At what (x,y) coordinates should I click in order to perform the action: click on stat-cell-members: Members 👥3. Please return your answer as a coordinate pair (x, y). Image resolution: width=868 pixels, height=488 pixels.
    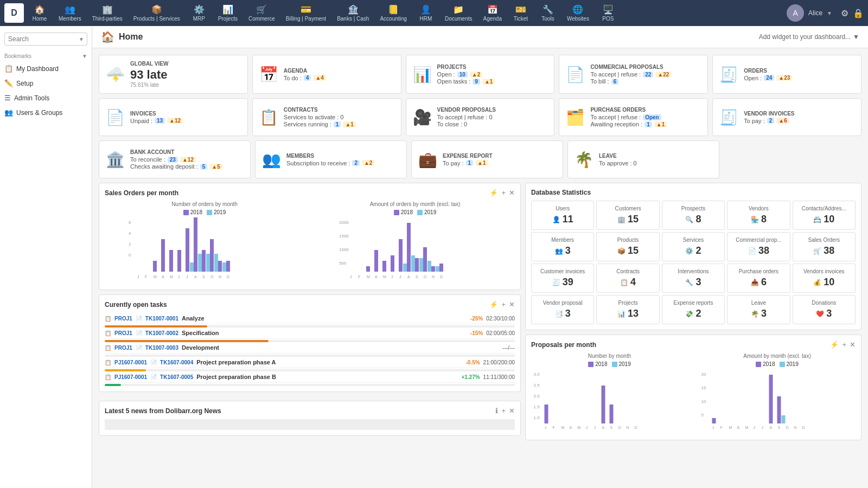
    Looking at the image, I should click on (563, 247).